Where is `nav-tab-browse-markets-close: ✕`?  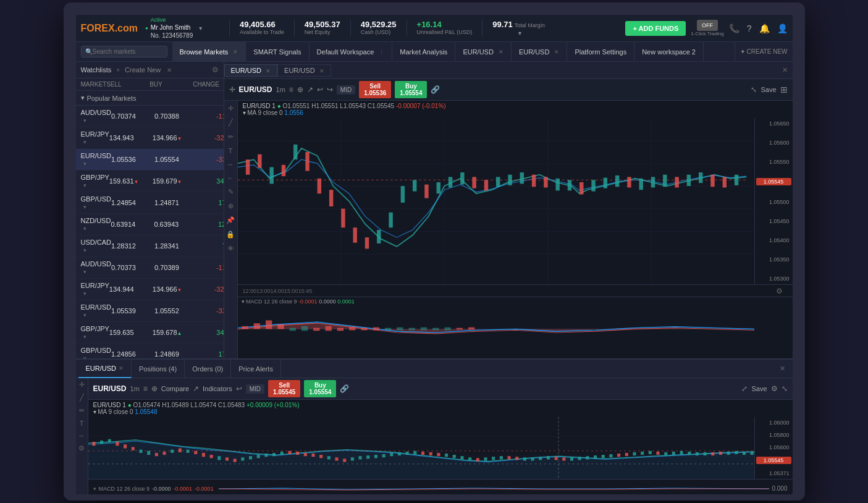
nav-tab-browse-markets-close: ✕ is located at coordinates (235, 52).